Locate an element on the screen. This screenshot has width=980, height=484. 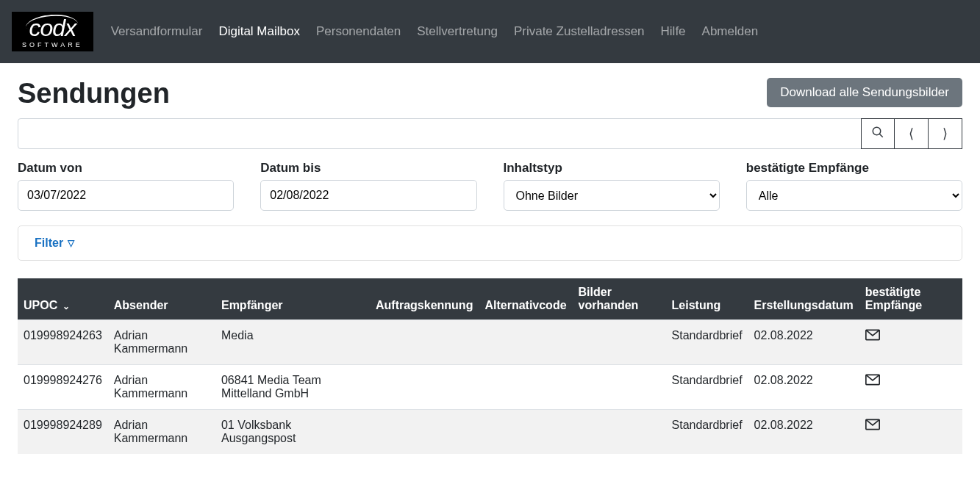
nav-item-versandformular: Versandformular is located at coordinates (157, 31).